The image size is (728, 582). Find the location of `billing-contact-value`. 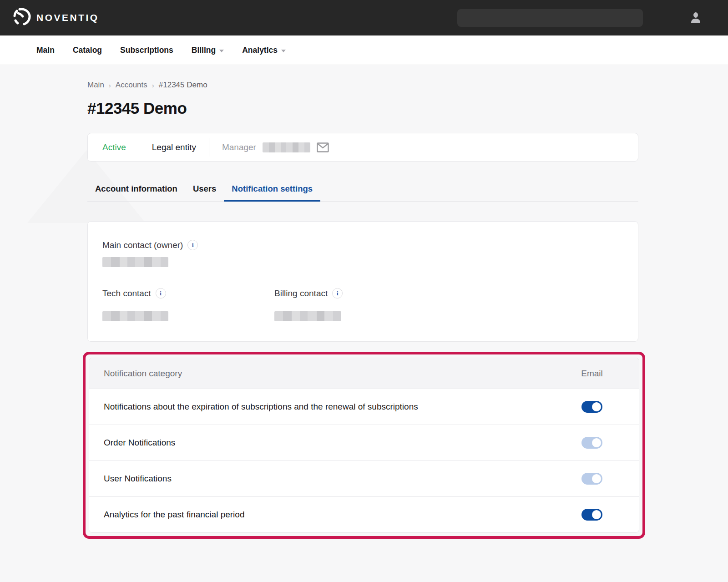

billing-contact-value is located at coordinates (360, 317).